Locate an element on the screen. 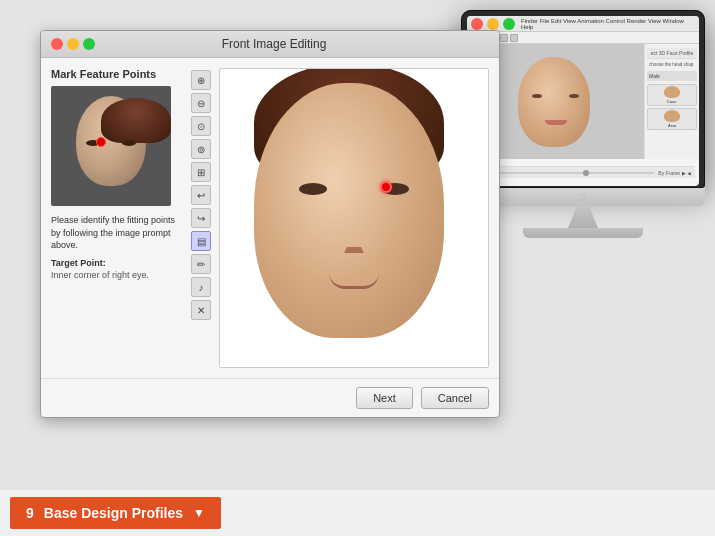 This screenshot has height=536, width=715. editor-nose is located at coordinates (354, 238).